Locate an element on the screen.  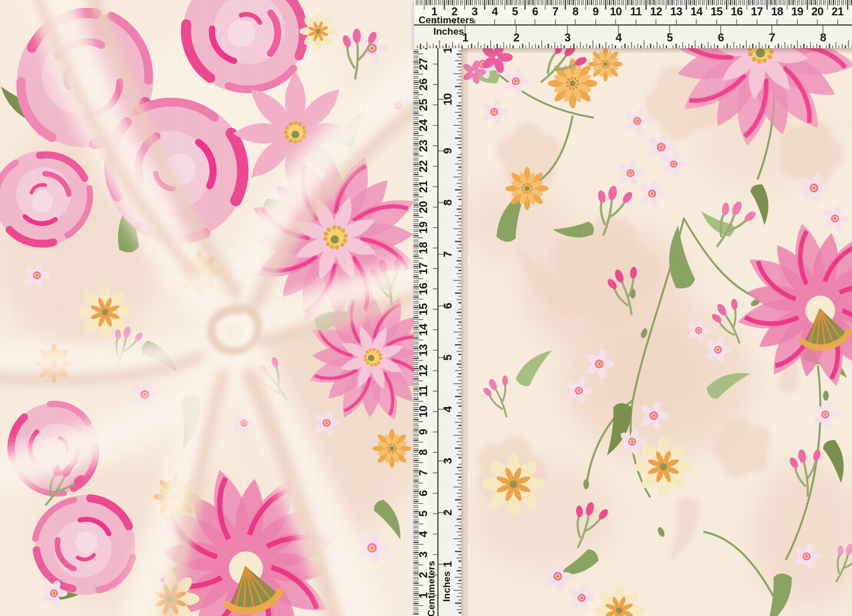
inch-number: 6 is located at coordinates (721, 37).